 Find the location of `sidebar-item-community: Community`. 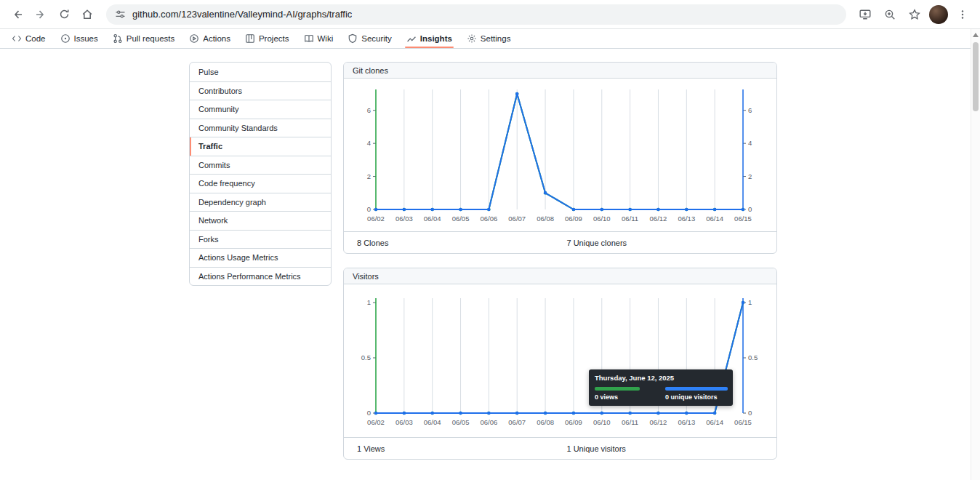

sidebar-item-community: Community is located at coordinates (260, 109).